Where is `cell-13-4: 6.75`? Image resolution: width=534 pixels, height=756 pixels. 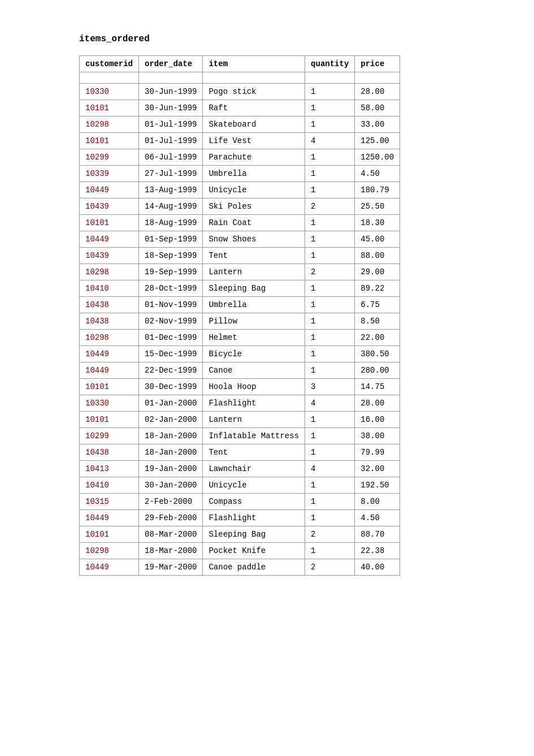 cell-13-4: 6.75 is located at coordinates (377, 305).